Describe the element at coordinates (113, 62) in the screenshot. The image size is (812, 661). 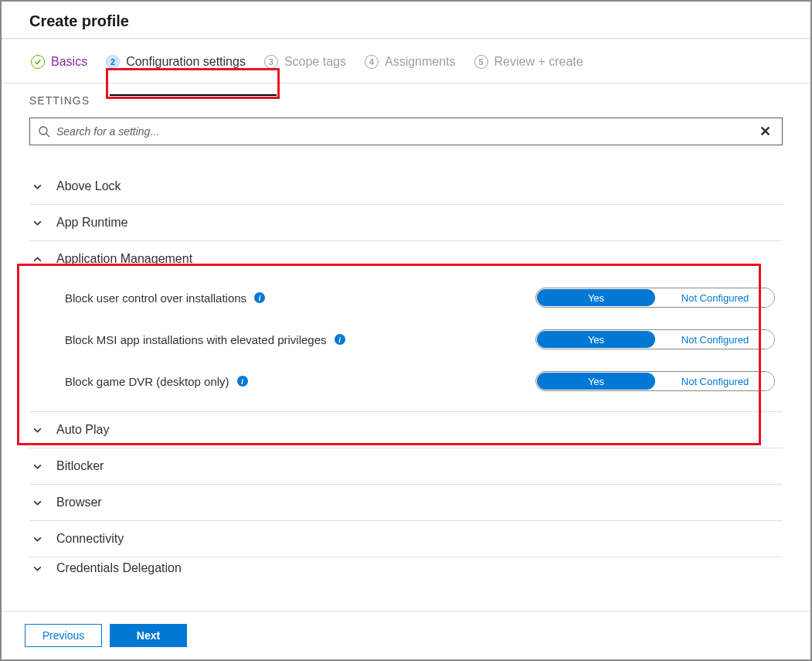
I see `step-number-icon: 2` at that location.